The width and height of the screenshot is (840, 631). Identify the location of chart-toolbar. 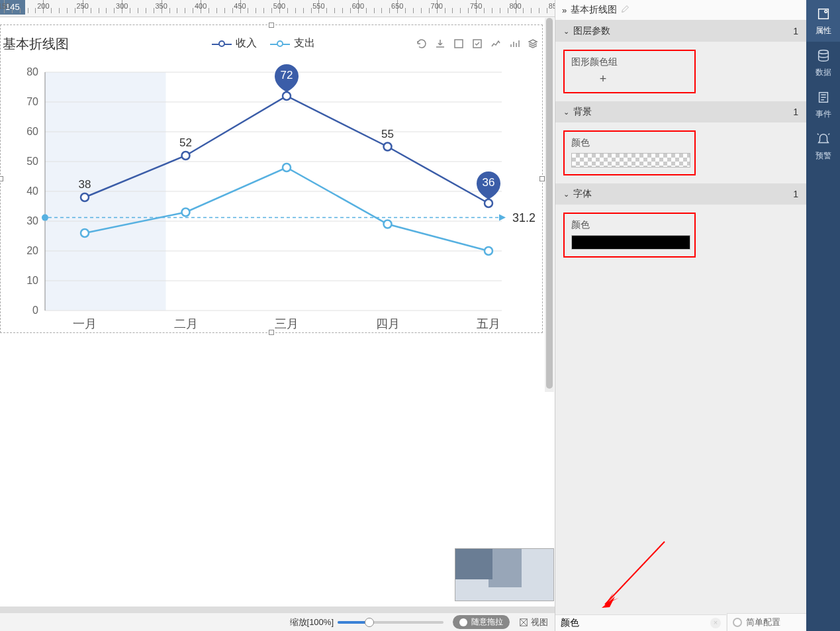
(477, 44).